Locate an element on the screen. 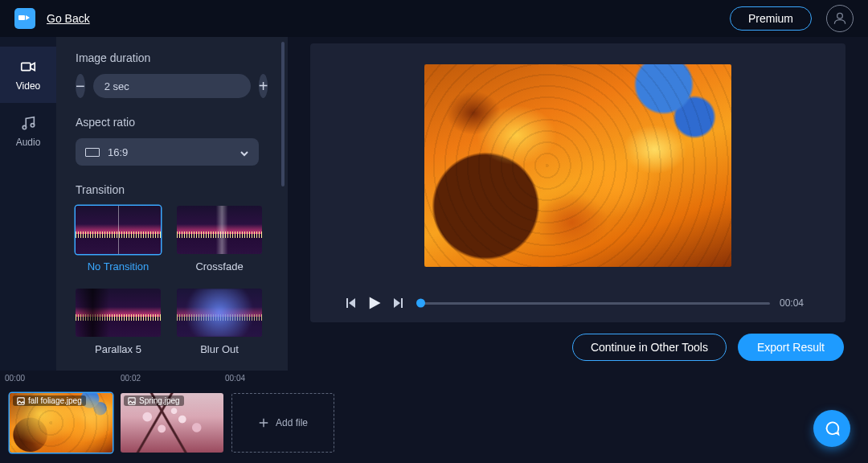 The width and height of the screenshot is (868, 463). rail-tab-video: Video is located at coordinates (28, 75).